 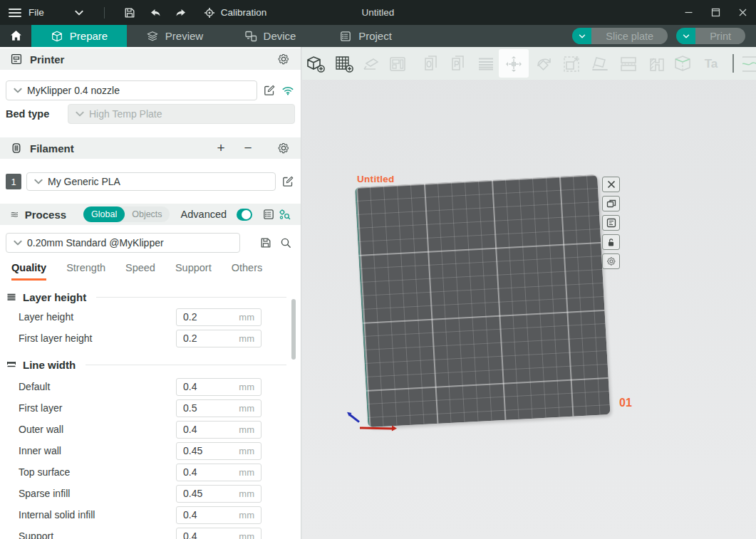 What do you see at coordinates (600, 64) in the screenshot?
I see `lay-flat-icon` at bounding box center [600, 64].